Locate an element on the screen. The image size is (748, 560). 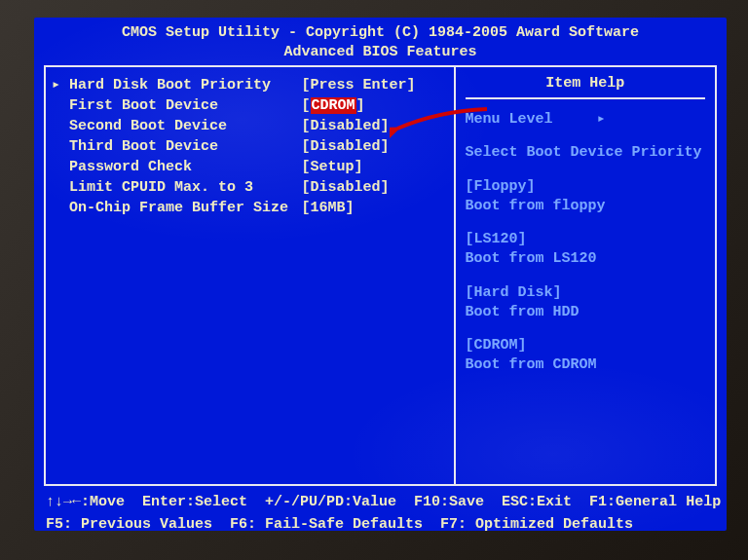
help-option-name: [LS120] is located at coordinates (585, 240).